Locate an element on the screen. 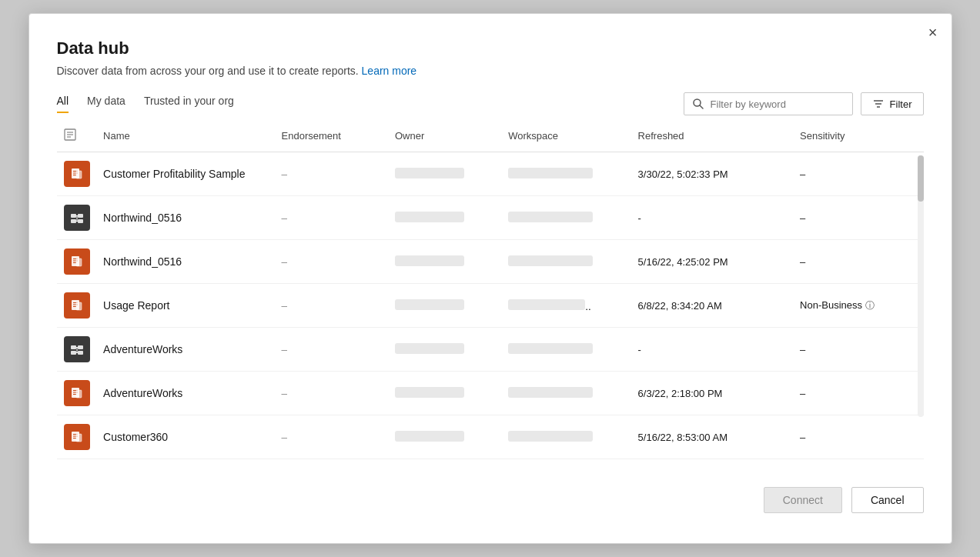  tabs-search-row: All My data Trusted in your org Filter is located at coordinates (490, 104).